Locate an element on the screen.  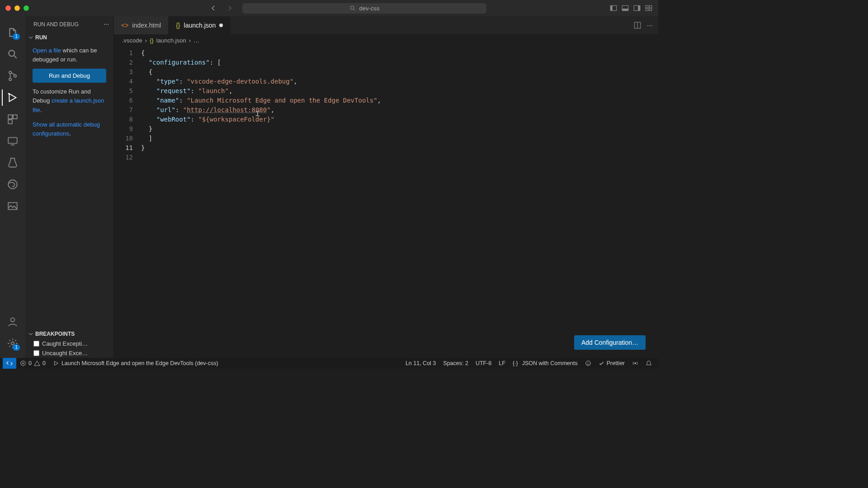
editor-tabs: <> index.html {} launch.json ⋯ is located at coordinates (386, 25).